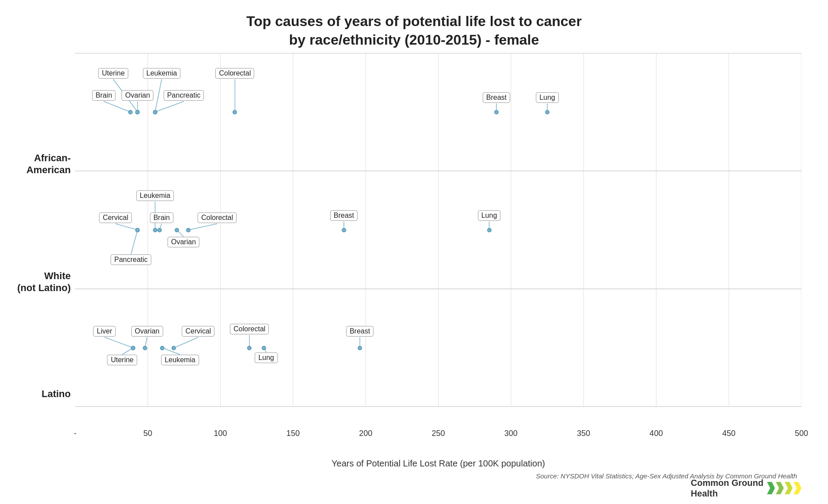 The height and width of the screenshot is (504, 828). What do you see at coordinates (130, 112) in the screenshot?
I see `dot-0-brain` at bounding box center [130, 112].